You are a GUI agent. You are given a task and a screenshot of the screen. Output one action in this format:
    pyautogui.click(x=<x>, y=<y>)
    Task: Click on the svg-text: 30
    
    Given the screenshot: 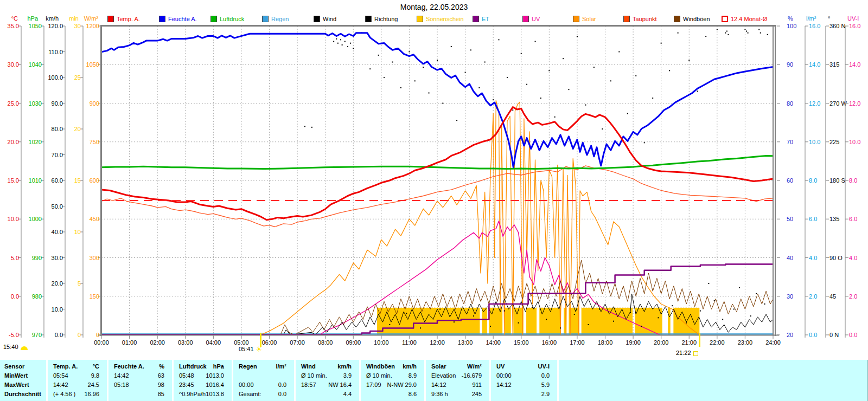 What is the action you would take?
    pyautogui.click(x=790, y=296)
    